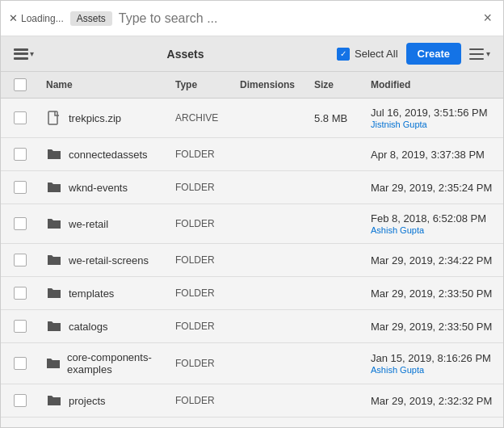  I want to click on toolbar-right: Select All Create ▾, so click(414, 53).